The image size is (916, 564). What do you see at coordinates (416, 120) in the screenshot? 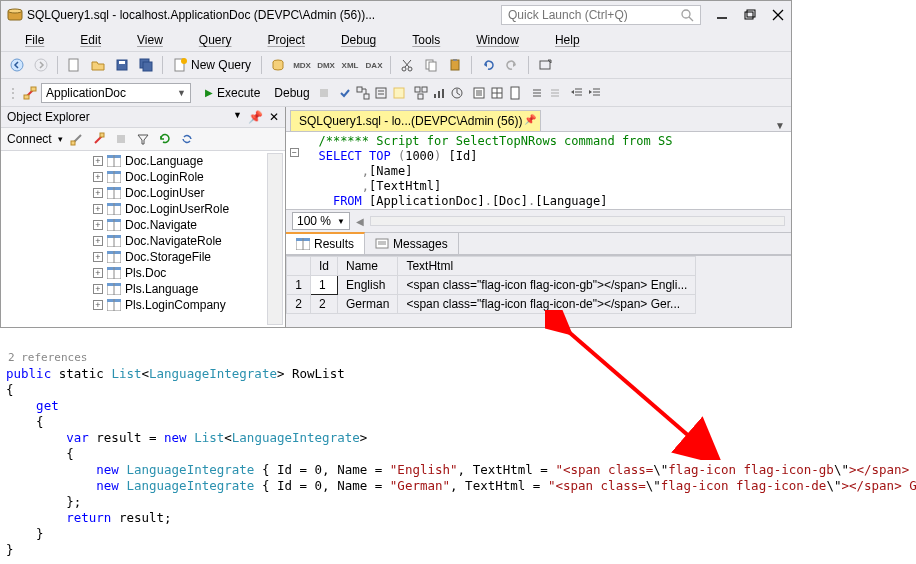
I see `editor-tab: SQLQuery1.sql - lo...(DEVPC\Admin (56)) …` at bounding box center [416, 120].